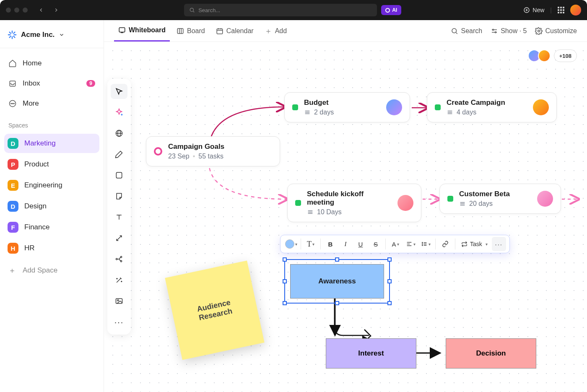 Image resolution: width=587 pixels, height=392 pixels. What do you see at coordinates (347, 107) in the screenshot?
I see `card-budget: Budget 2 days` at bounding box center [347, 107].